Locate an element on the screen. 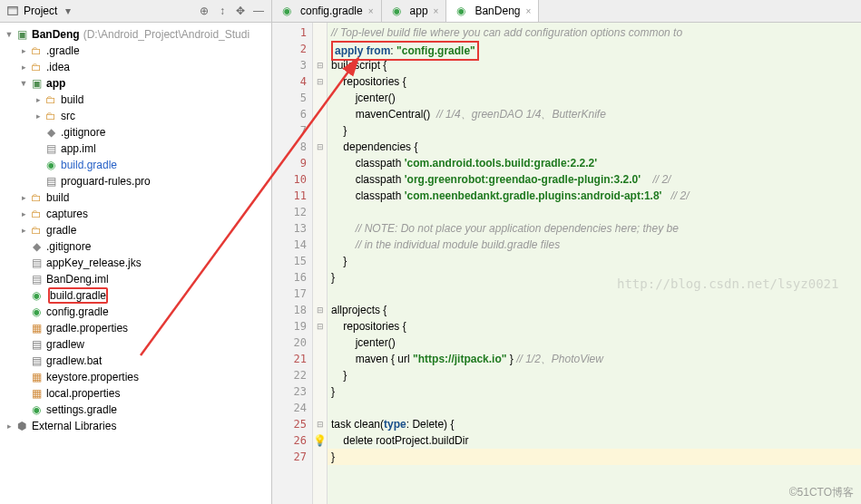 This screenshot has width=861, height=504. tree-item-gradle-dir: ▸🗀.gradle is located at coordinates (136, 51).